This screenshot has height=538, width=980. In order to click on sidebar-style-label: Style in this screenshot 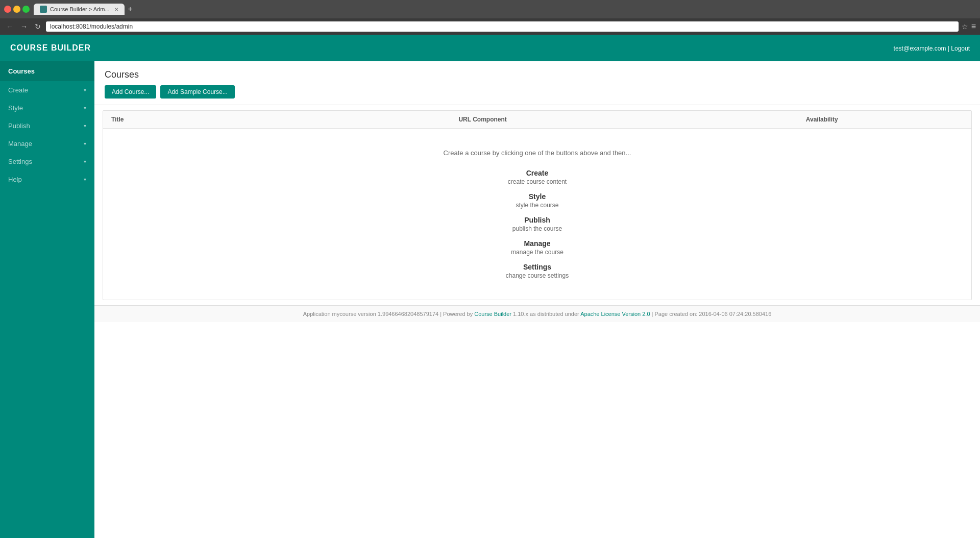, I will do `click(15, 108)`.